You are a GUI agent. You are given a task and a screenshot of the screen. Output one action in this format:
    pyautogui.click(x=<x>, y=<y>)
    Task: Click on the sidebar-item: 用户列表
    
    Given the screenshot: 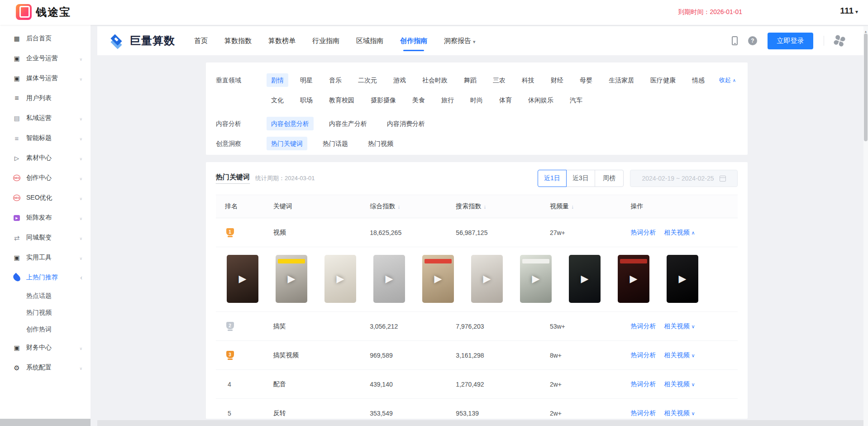 What is the action you would take?
    pyautogui.click(x=45, y=98)
    